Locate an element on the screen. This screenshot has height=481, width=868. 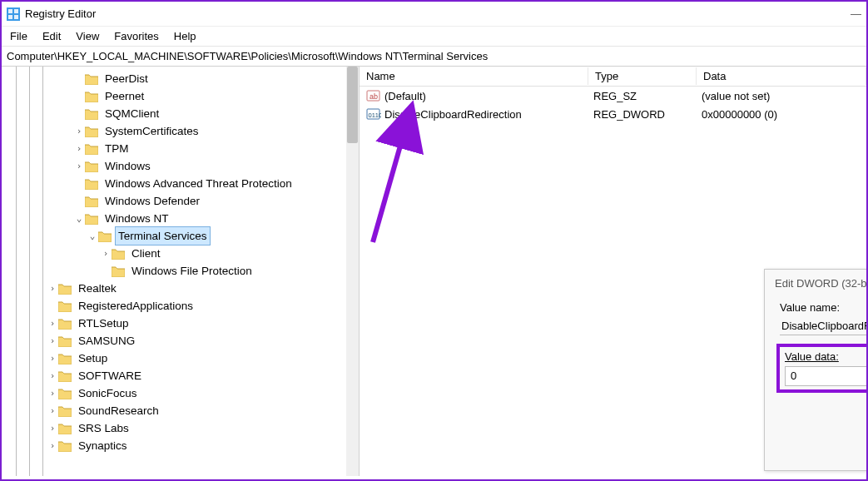
menu-edit: Edit is located at coordinates (52, 37).